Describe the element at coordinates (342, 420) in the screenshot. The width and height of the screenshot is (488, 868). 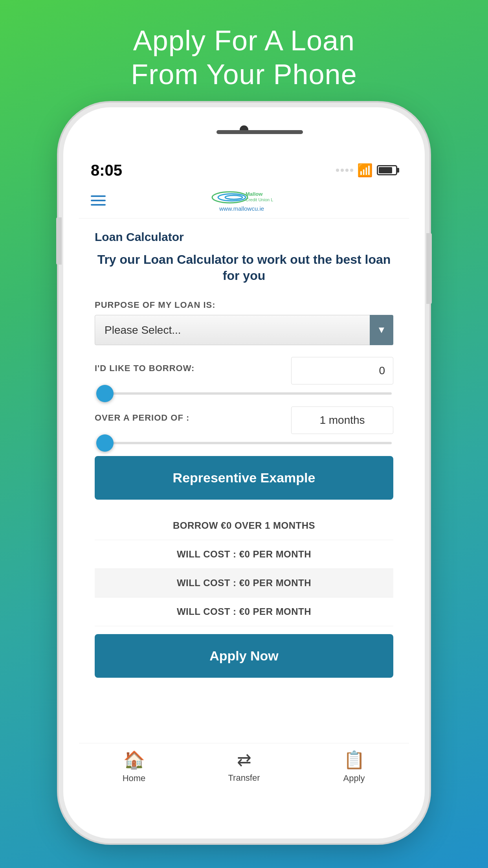
I see `period-input` at that location.